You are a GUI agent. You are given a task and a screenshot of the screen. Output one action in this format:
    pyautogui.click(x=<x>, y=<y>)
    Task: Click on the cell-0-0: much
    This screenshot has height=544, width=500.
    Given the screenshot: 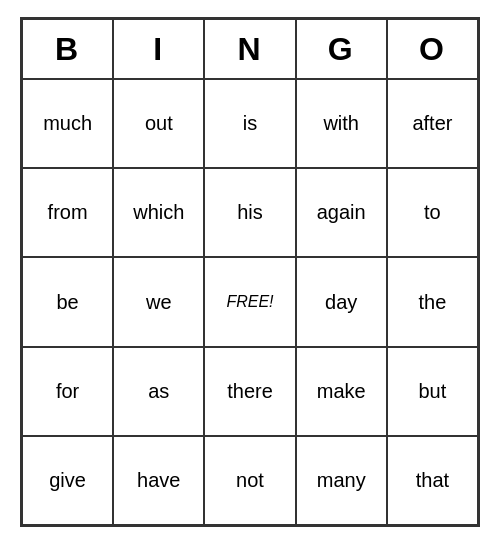 What is the action you would take?
    pyautogui.click(x=68, y=124)
    